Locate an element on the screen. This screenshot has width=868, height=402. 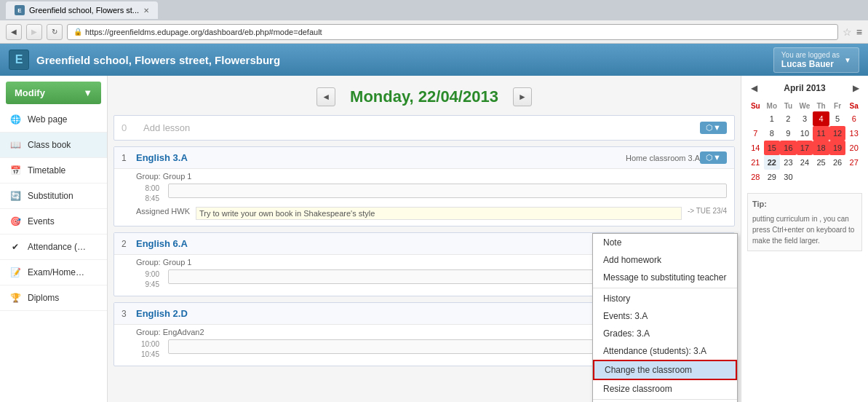
context-menu-change-classroom: Change the classroom is located at coordinates (665, 370).